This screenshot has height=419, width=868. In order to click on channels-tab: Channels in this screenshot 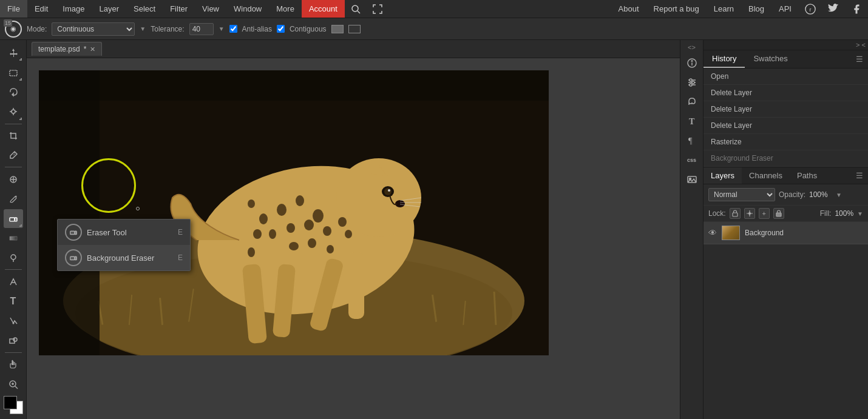, I will do `click(766, 176)`.